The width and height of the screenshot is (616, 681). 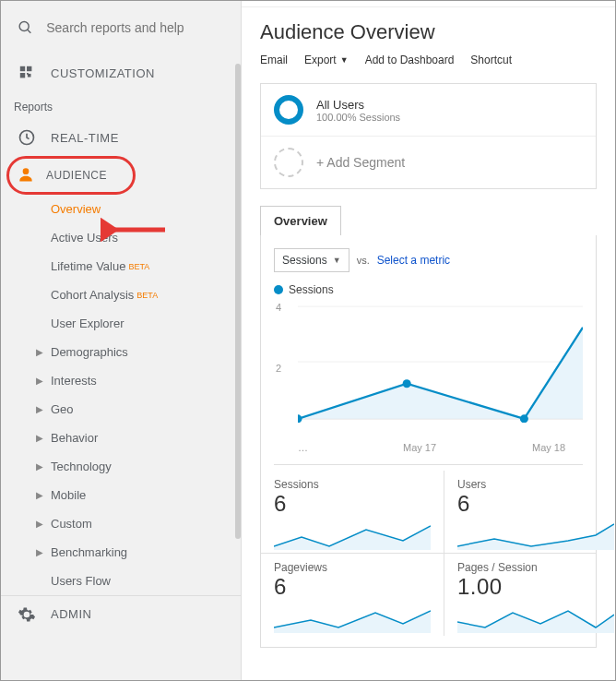 What do you see at coordinates (428, 257) in the screenshot?
I see `chart-controls: Sessions ▼ vs. Select a metric` at bounding box center [428, 257].